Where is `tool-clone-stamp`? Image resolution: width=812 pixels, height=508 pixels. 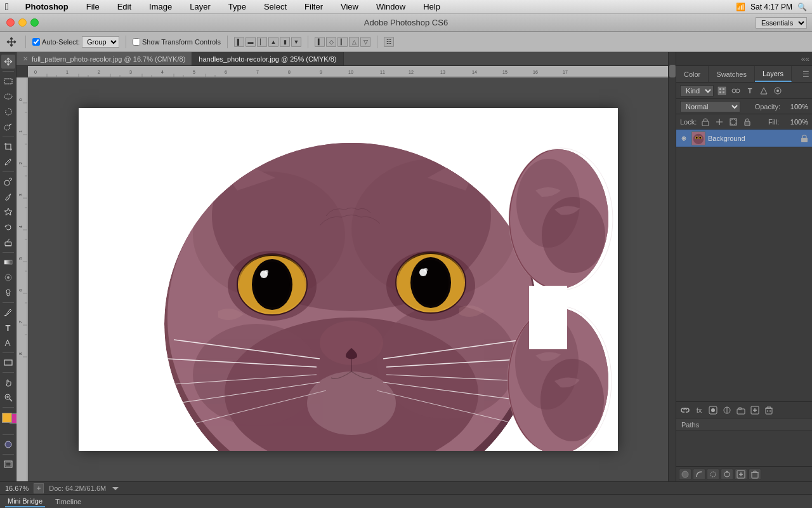
tool-clone-stamp is located at coordinates (8, 212).